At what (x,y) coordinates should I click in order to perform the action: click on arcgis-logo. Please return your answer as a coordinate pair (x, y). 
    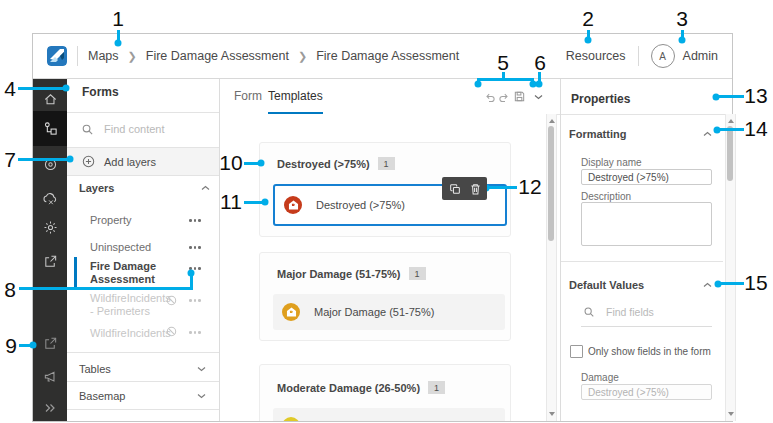
    Looking at the image, I should click on (57, 56).